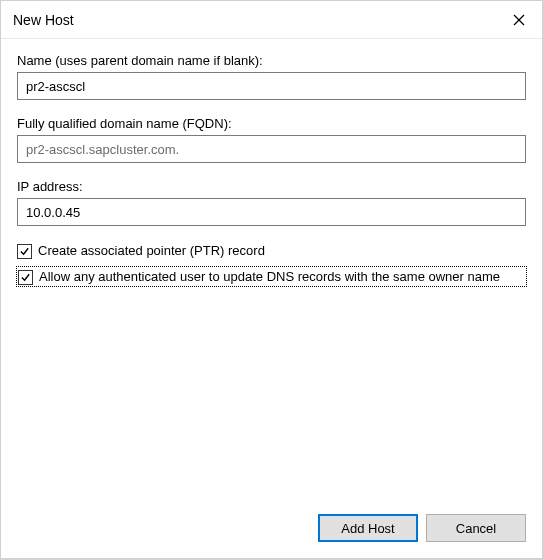  I want to click on allow-update-checkbox, so click(26, 278).